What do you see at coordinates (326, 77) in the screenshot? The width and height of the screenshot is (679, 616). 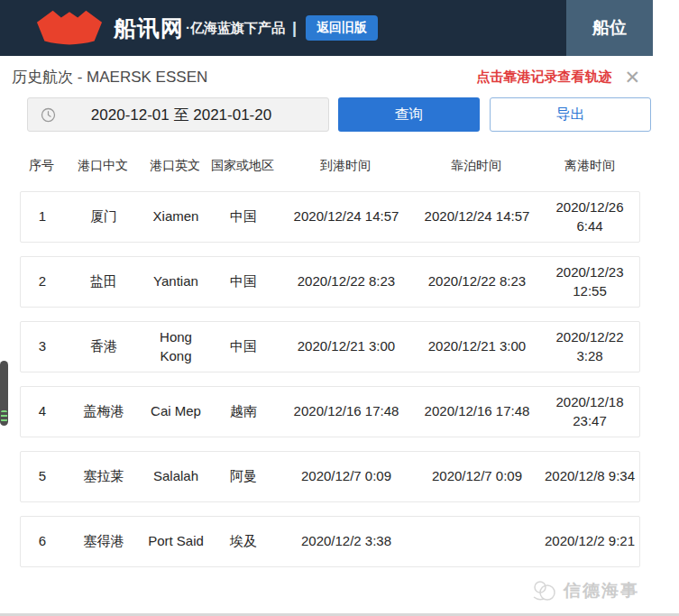 I see `panel-title-row: 历史航次 - MAERSK ESSEN 点击靠港记录查看轨迹 ✕` at bounding box center [326, 77].